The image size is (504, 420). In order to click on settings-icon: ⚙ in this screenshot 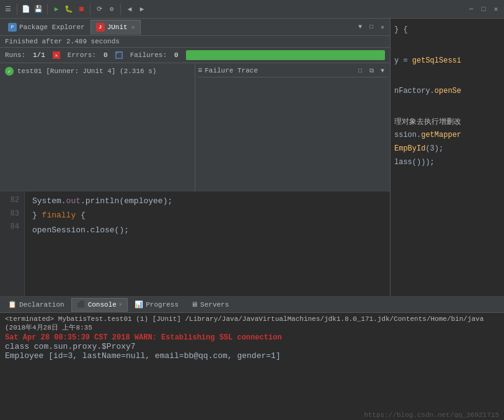, I will do `click(112, 9)`.